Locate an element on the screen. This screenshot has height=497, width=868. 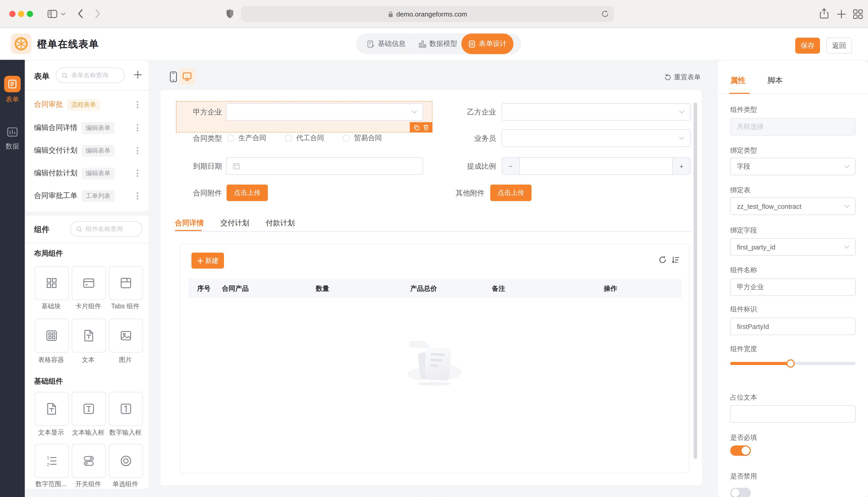
component-card-image is located at coordinates (126, 336).